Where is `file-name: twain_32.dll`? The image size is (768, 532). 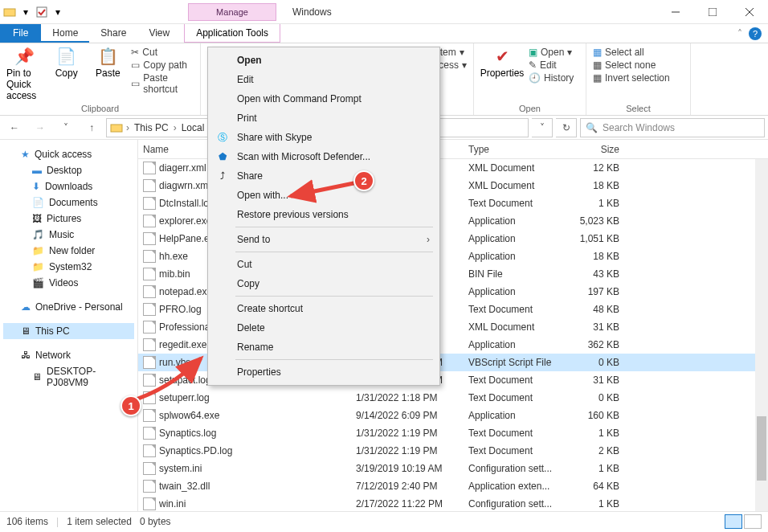
file-name: twain_32.dll is located at coordinates (185, 486).